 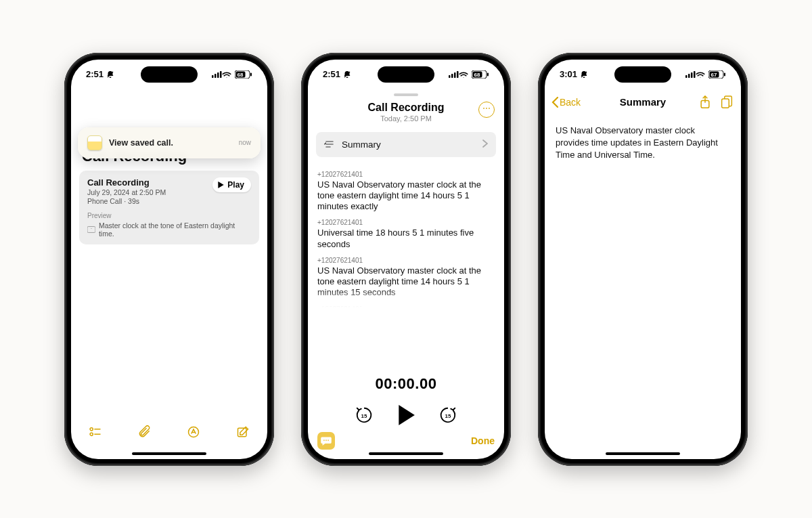 What do you see at coordinates (406, 145) in the screenshot?
I see `summary-row: Summary` at bounding box center [406, 145].